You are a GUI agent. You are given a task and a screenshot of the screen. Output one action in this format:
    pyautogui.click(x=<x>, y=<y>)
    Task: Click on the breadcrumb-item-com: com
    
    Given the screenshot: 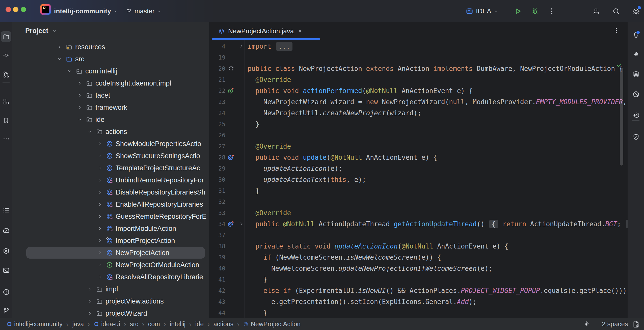 What is the action you would take?
    pyautogui.click(x=154, y=324)
    